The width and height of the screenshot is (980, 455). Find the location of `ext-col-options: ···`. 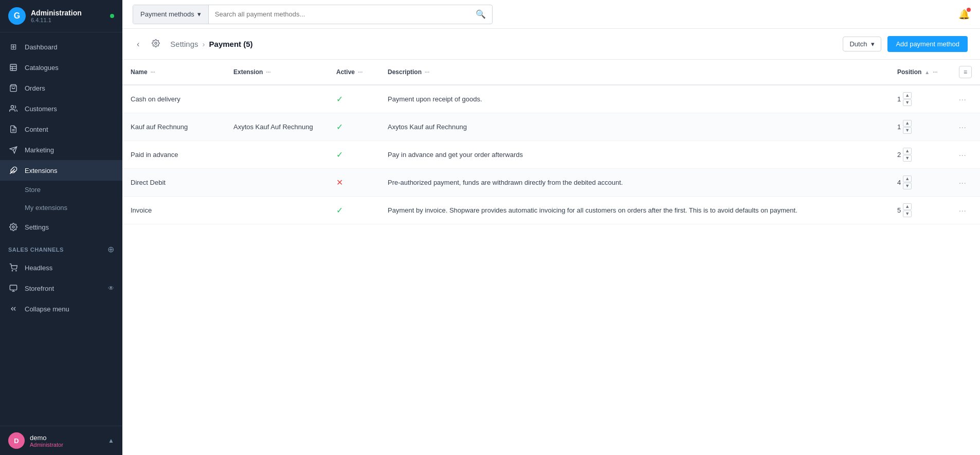

ext-col-options: ··· is located at coordinates (268, 72).